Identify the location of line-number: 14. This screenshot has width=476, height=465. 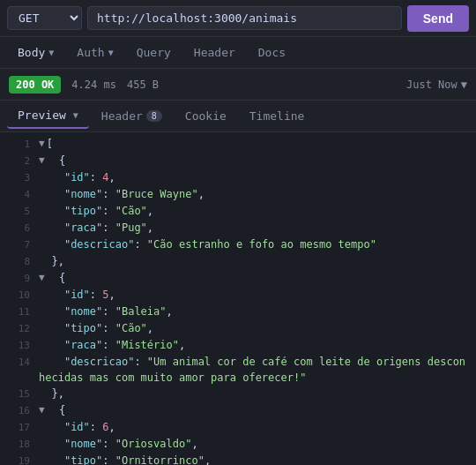
(18, 362).